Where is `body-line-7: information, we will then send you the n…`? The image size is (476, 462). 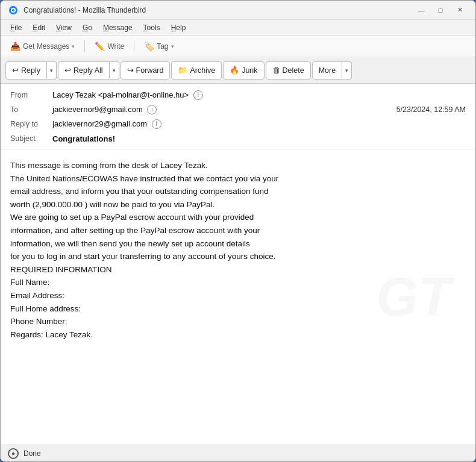 body-line-7: information, we will then send you the n… is located at coordinates (238, 244).